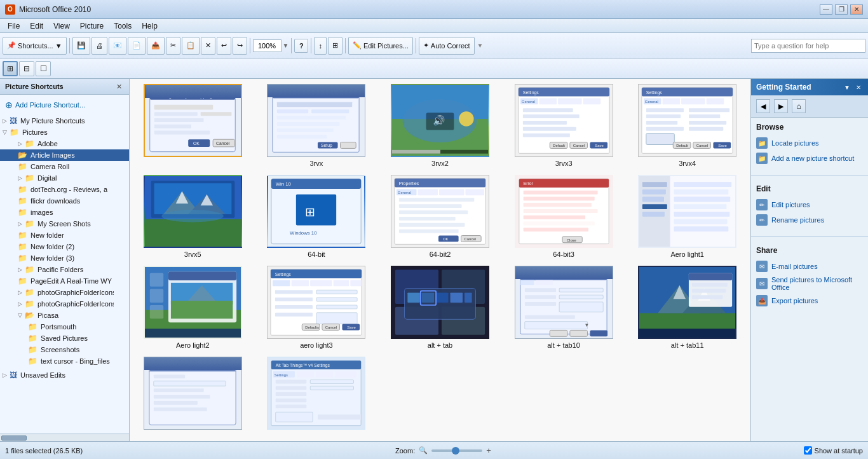  I want to click on folder-camera-roll: 📁 Camera Roll, so click(65, 167).